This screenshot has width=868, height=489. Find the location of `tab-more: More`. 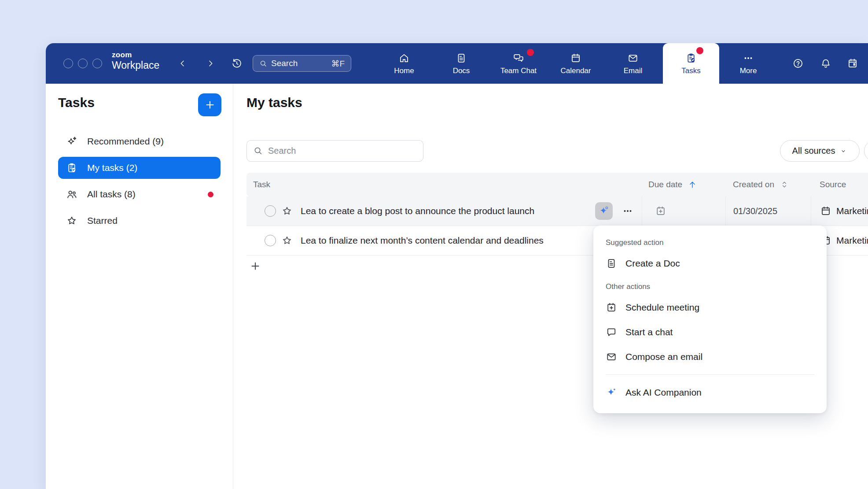

tab-more: More is located at coordinates (748, 63).